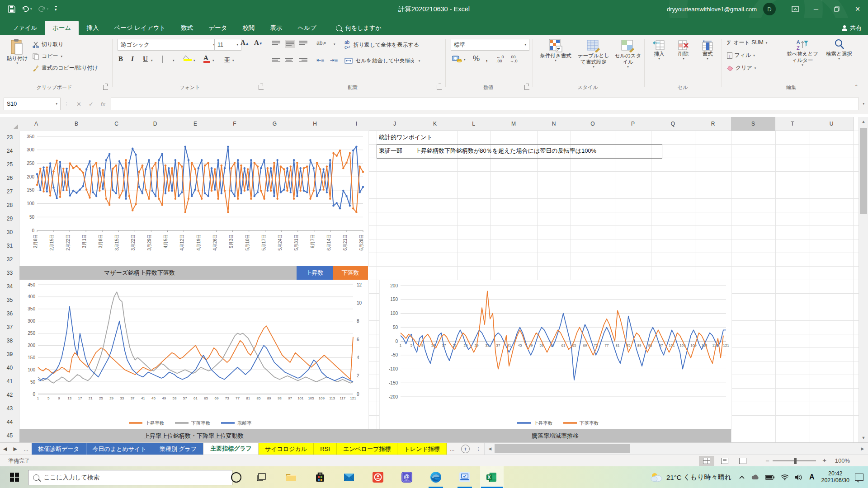 This screenshot has height=488, width=868. What do you see at coordinates (10, 354) in the screenshot?
I see `row-header-39: 39` at bounding box center [10, 354].